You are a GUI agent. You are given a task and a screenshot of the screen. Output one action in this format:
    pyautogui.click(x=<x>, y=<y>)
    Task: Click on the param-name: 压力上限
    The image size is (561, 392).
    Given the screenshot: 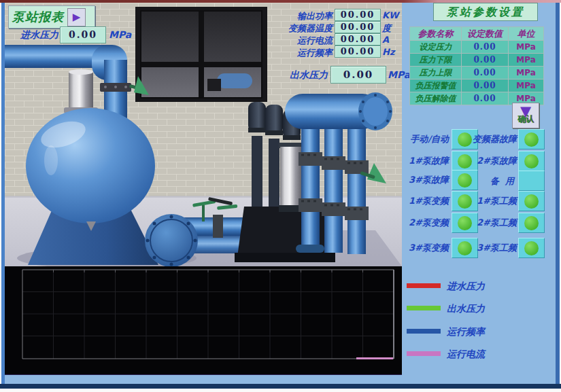 What is the action you would take?
    pyautogui.click(x=436, y=73)
    